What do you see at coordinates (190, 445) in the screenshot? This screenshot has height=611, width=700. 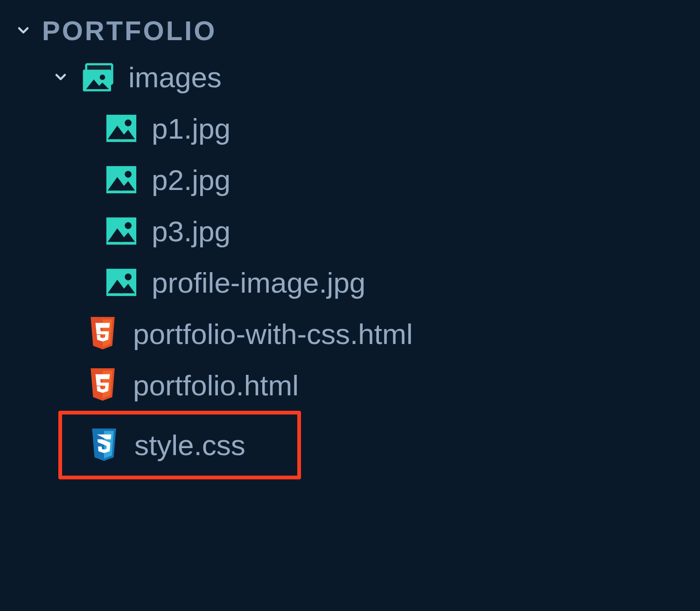 I see `file-label: style.css` at bounding box center [190, 445].